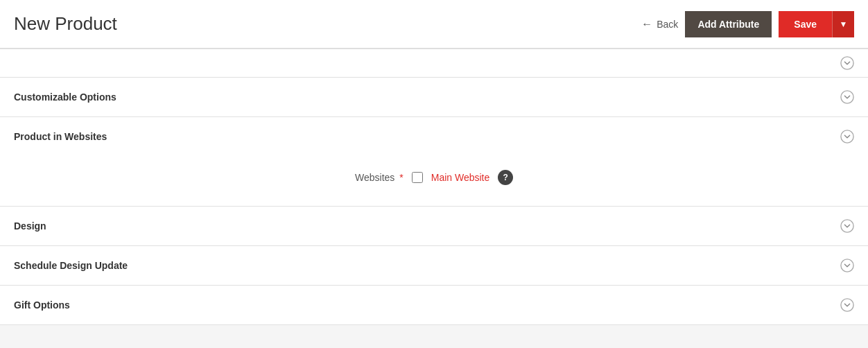 This screenshot has height=348, width=868. Describe the element at coordinates (505, 177) in the screenshot. I see `help-icon: ?` at that location.